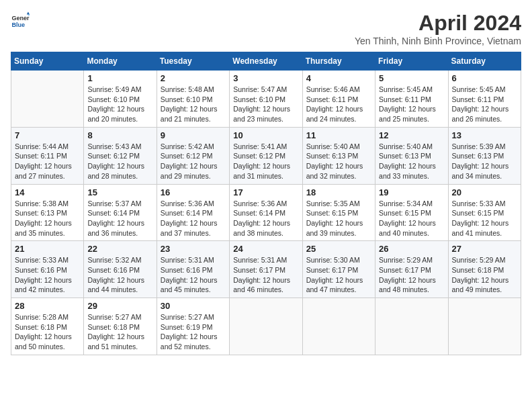  What do you see at coordinates (193, 332) in the screenshot?
I see `day-info: Sunrise: 5:27 AM Sunset: 6:19 PM Dayligh…` at bounding box center [193, 332].